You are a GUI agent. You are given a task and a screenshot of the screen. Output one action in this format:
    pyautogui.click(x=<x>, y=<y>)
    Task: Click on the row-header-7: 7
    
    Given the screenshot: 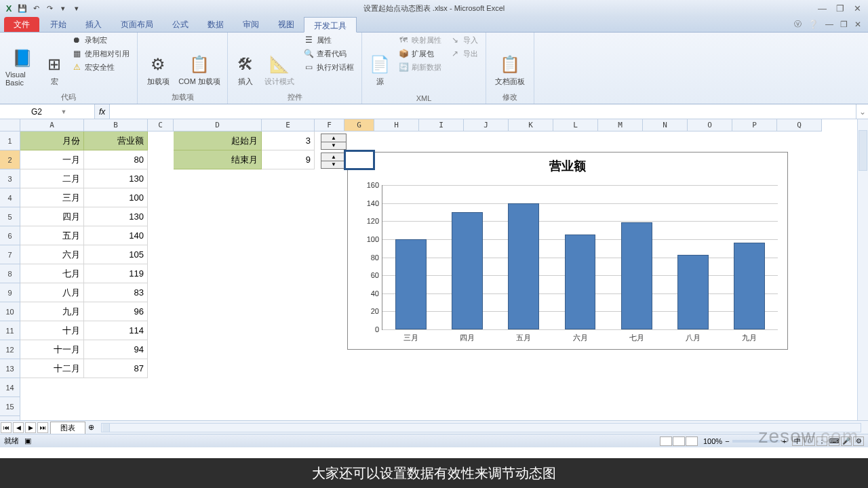 What is the action you would take?
    pyautogui.click(x=10, y=255)
    